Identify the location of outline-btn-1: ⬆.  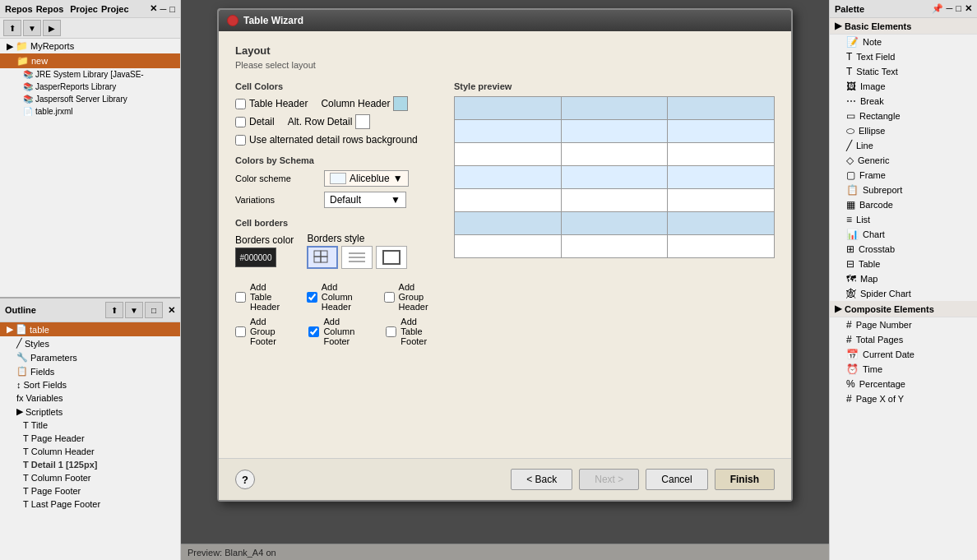
(114, 310).